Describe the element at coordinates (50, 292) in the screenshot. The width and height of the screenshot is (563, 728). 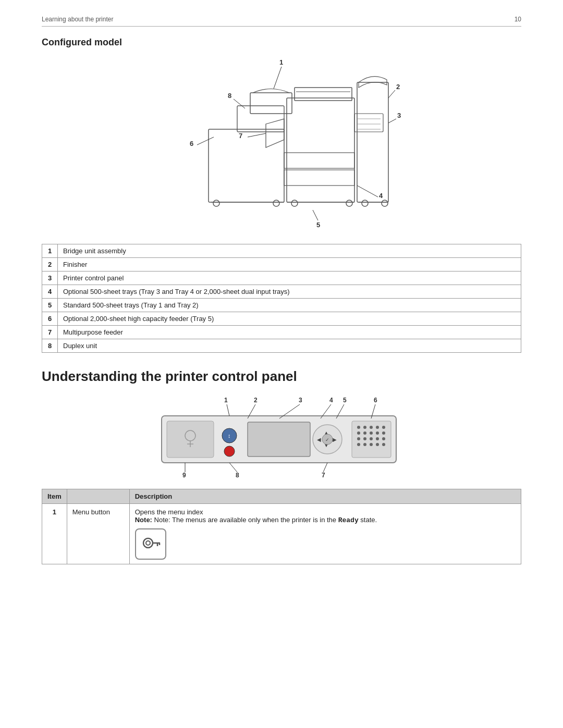
I see `config-row-number: 4` at that location.